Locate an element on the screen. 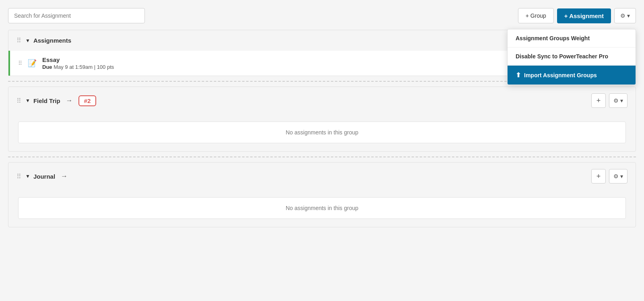  journal-empty-text: No assignments in this group is located at coordinates (322, 208).